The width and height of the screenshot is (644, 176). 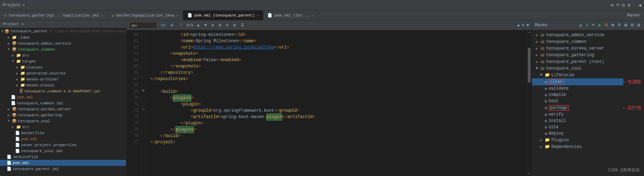 What do you see at coordinates (291, 15) in the screenshot?
I see `tab-pom-ter: 📄 pom.xml (ter... ✕` at bounding box center [291, 15].